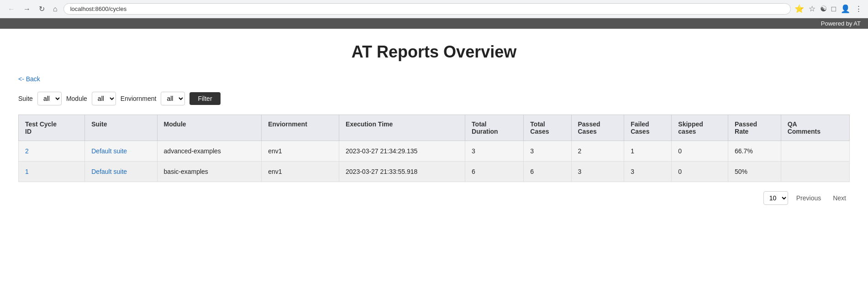 The image size is (868, 303). What do you see at coordinates (494, 152) in the screenshot?
I see `cell-total-duration: 3` at bounding box center [494, 152].